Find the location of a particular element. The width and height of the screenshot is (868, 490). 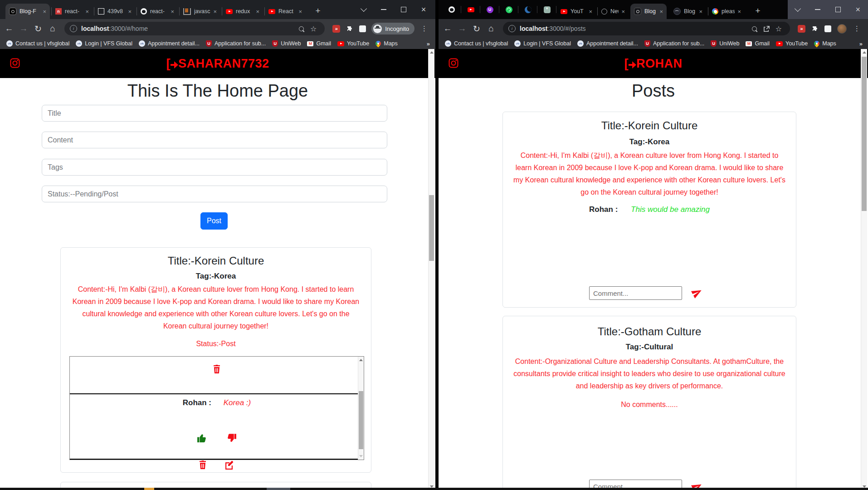

title-input is located at coordinates (215, 113).